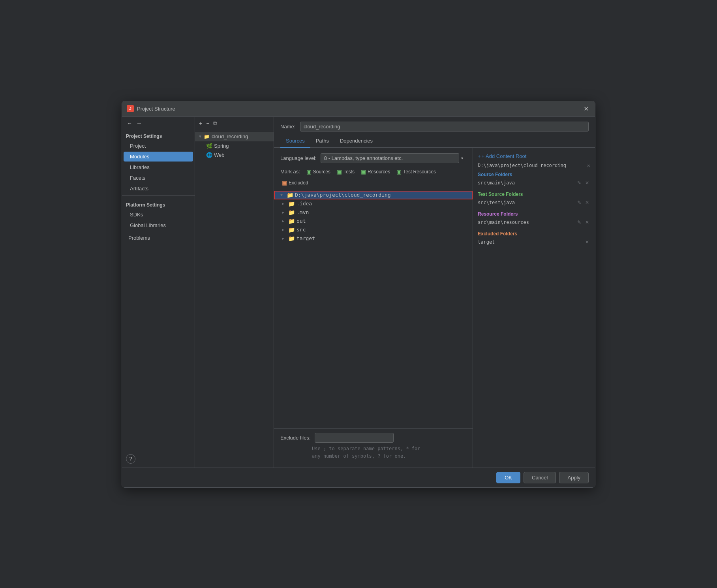  I want to click on language-level-select-wrapper: 8 - Lambdas, type annotations etc.11 - L…, so click(393, 158).